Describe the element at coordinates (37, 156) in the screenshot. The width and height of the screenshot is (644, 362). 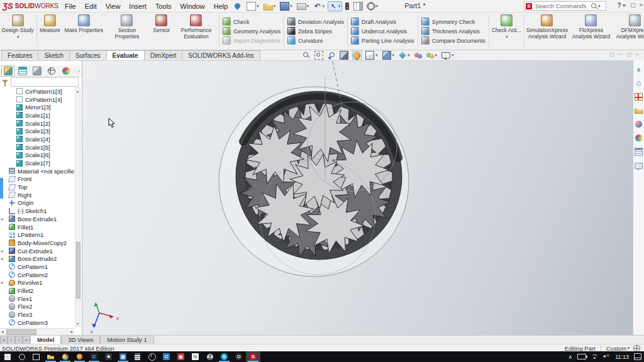
I see `tree-item-scale1-6-: Scale1[6]` at that location.